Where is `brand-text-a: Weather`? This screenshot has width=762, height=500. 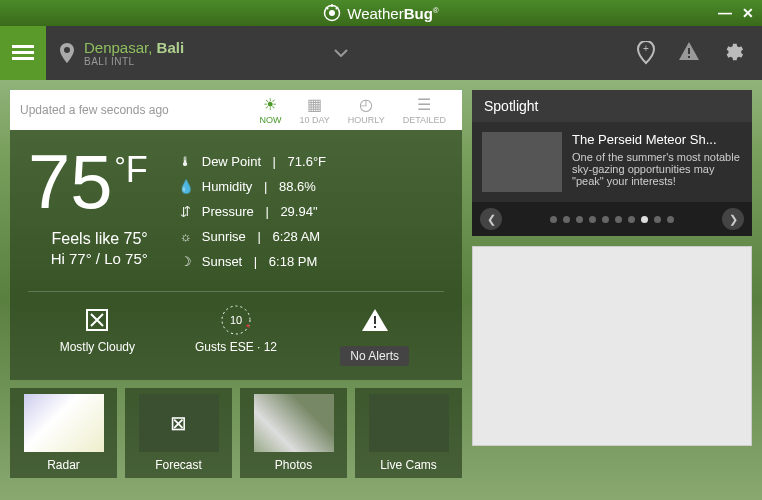 brand-text-a: Weather is located at coordinates (375, 14).